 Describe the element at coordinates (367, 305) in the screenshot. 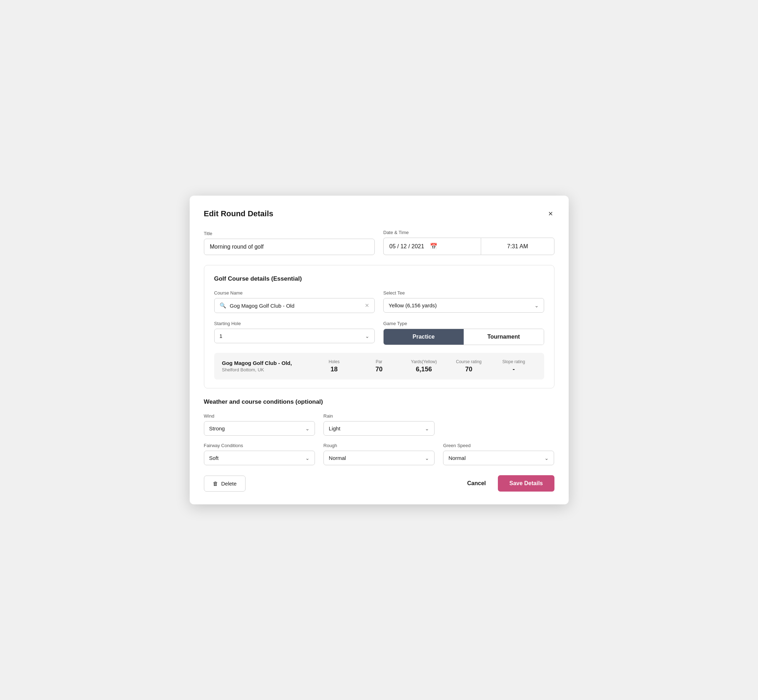

I see `clear-icon: ✕` at that location.